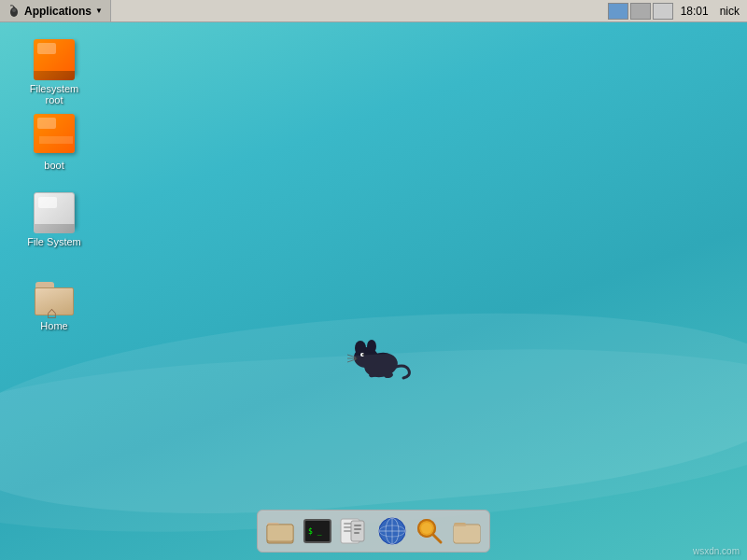 This screenshot has height=560, width=747. What do you see at coordinates (618, 11) in the screenshot?
I see `color-box-blue` at bounding box center [618, 11].